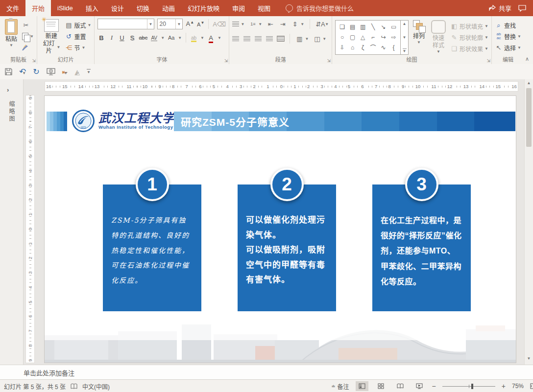 This screenshot has height=392, width=533. I want to click on bold-button: B, so click(101, 38).